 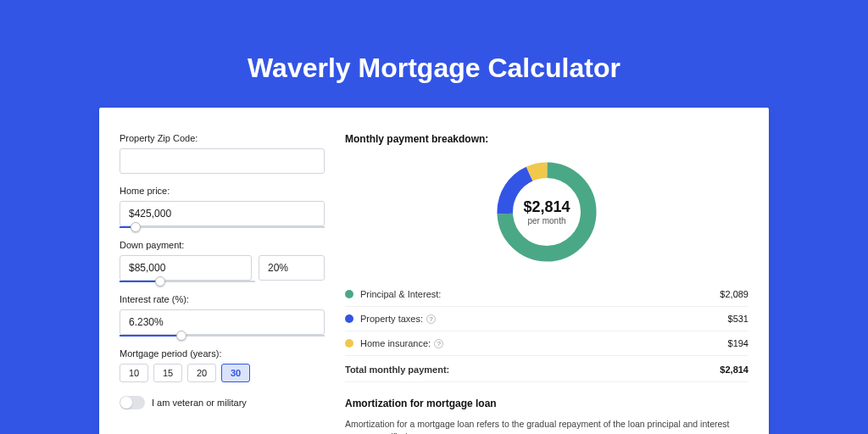 I want to click on legend-dot-insurance, so click(x=349, y=343).